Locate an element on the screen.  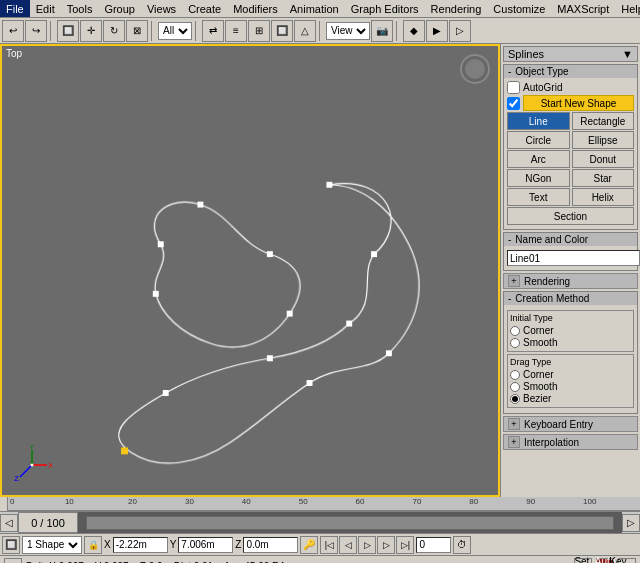
status-icon: ☰ is located at coordinates (13, 561).